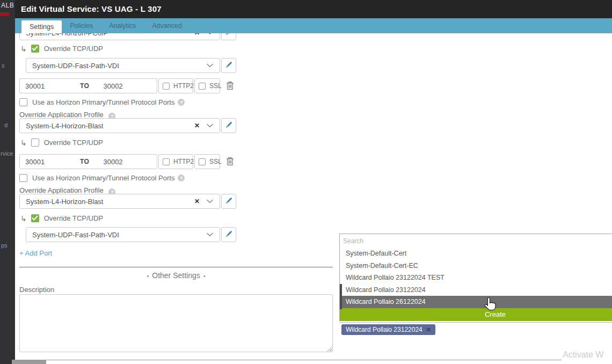  Describe the element at coordinates (37, 290) in the screenshot. I see `description-label: Description` at that location.